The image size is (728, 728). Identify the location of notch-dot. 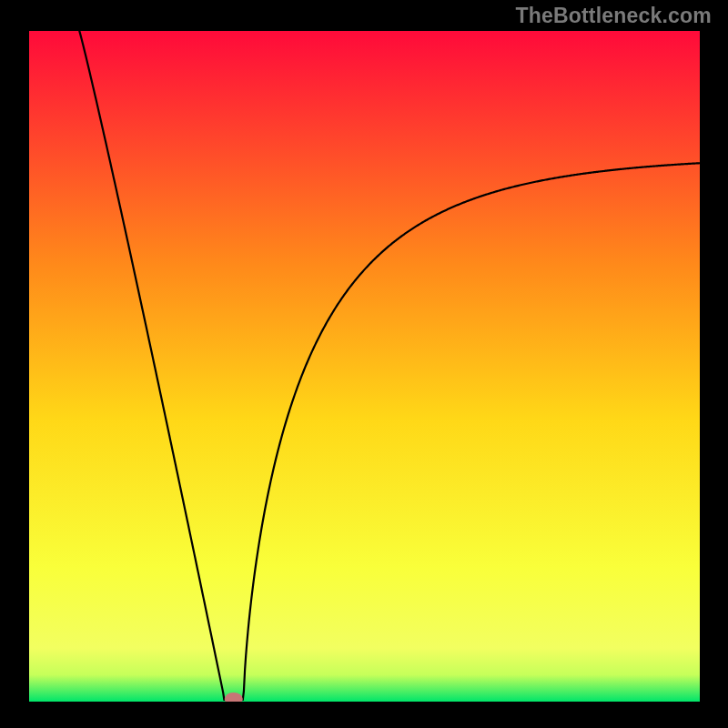
(234, 699).